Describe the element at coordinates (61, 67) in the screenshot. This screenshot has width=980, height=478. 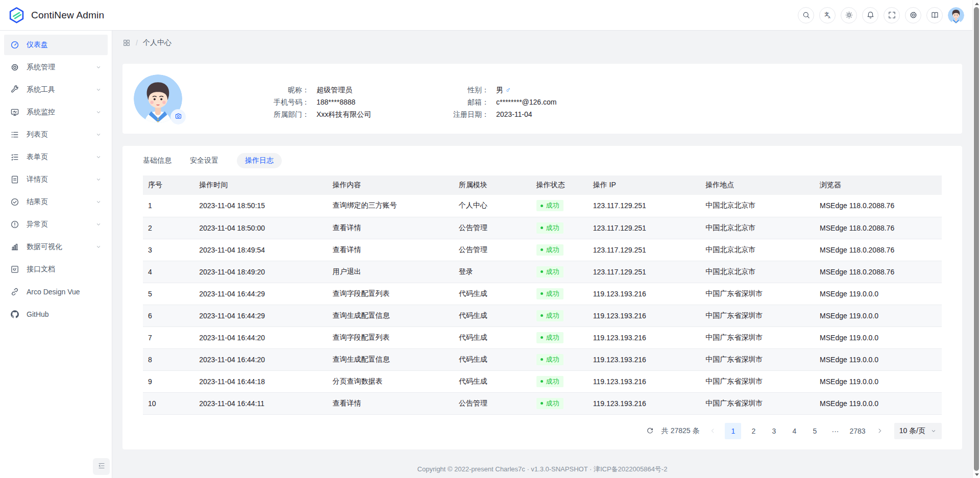
I see `sidebar-item-label: 系统管理` at that location.